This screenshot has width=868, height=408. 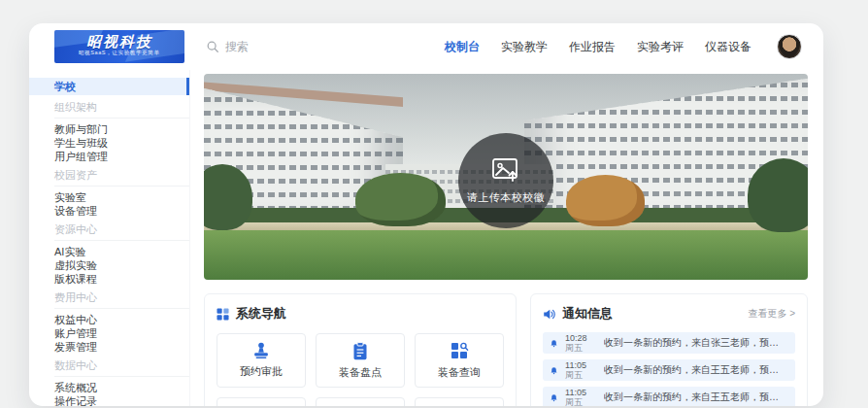 I want to click on system-nav-header: 系统导航, so click(x=360, y=314).